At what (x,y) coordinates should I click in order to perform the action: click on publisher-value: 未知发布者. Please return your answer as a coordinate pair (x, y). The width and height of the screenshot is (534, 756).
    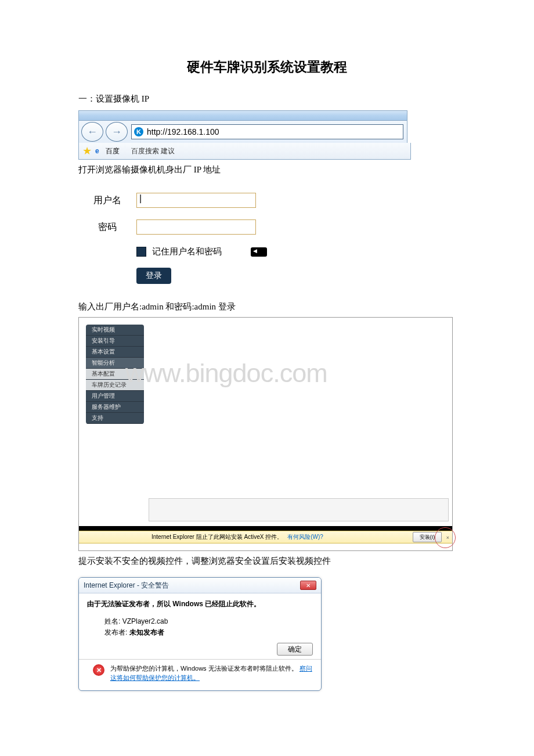
    Looking at the image, I should click on (147, 632).